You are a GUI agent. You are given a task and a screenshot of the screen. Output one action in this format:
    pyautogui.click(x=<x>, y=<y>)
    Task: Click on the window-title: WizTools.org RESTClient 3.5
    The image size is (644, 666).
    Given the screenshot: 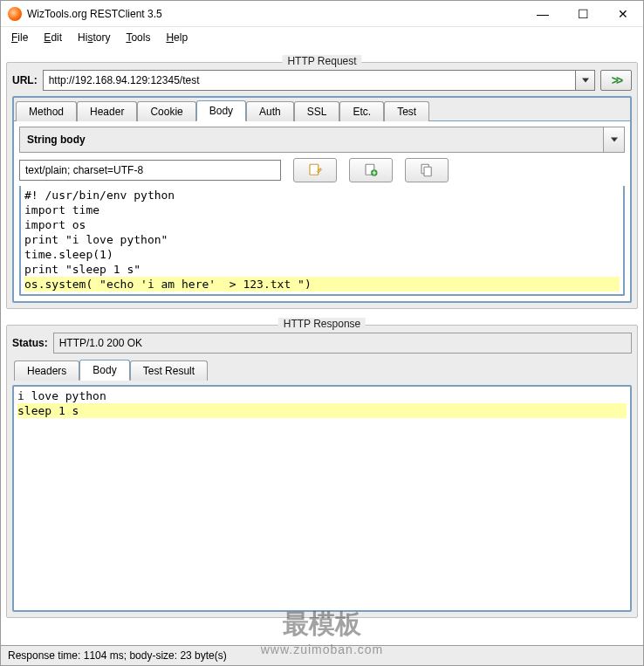 What is the action you would take?
    pyautogui.click(x=275, y=14)
    